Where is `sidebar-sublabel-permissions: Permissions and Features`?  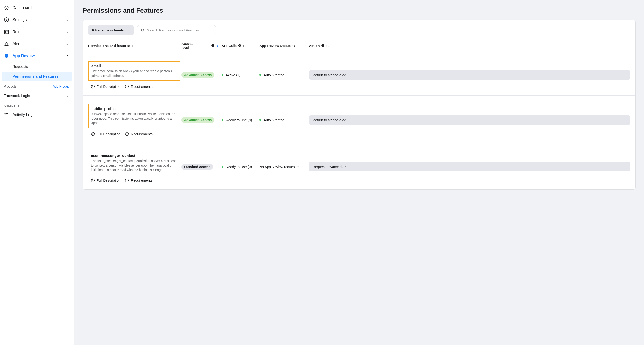
sidebar-sublabel-permissions: Permissions and Features is located at coordinates (36, 76).